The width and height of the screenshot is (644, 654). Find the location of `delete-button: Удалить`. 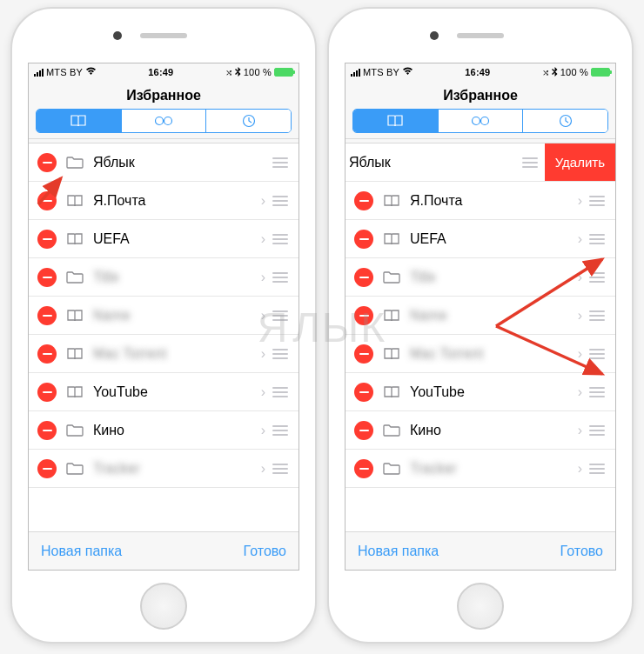

delete-button: Удалить is located at coordinates (580, 162).